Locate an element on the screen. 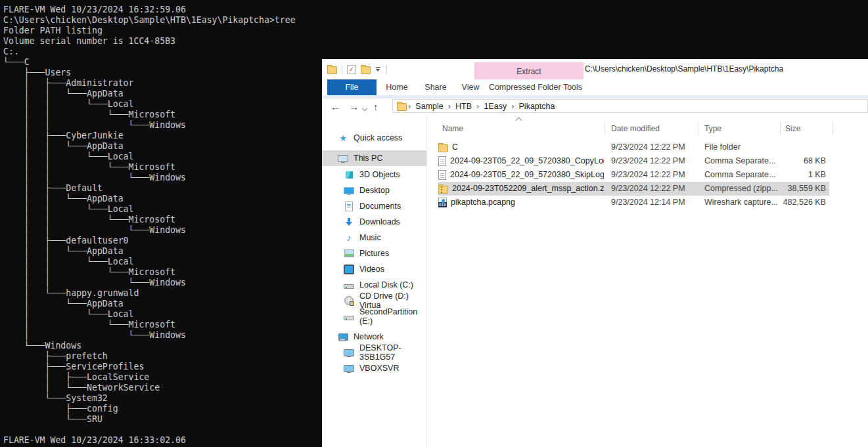  sidebar-item-quick-access: Quick access is located at coordinates (375, 138).